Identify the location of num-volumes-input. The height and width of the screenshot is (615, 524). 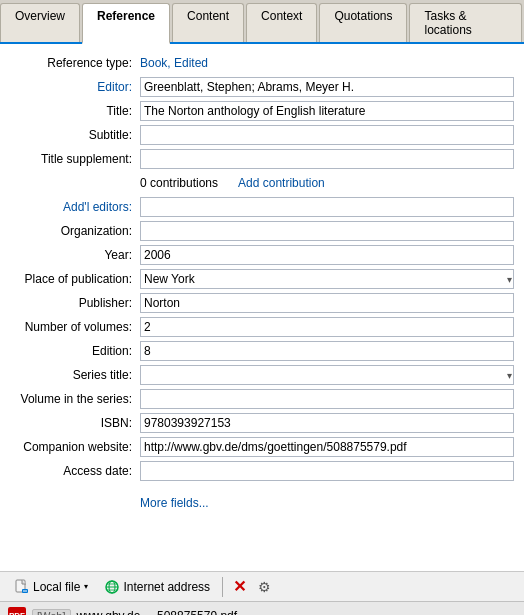
(327, 327).